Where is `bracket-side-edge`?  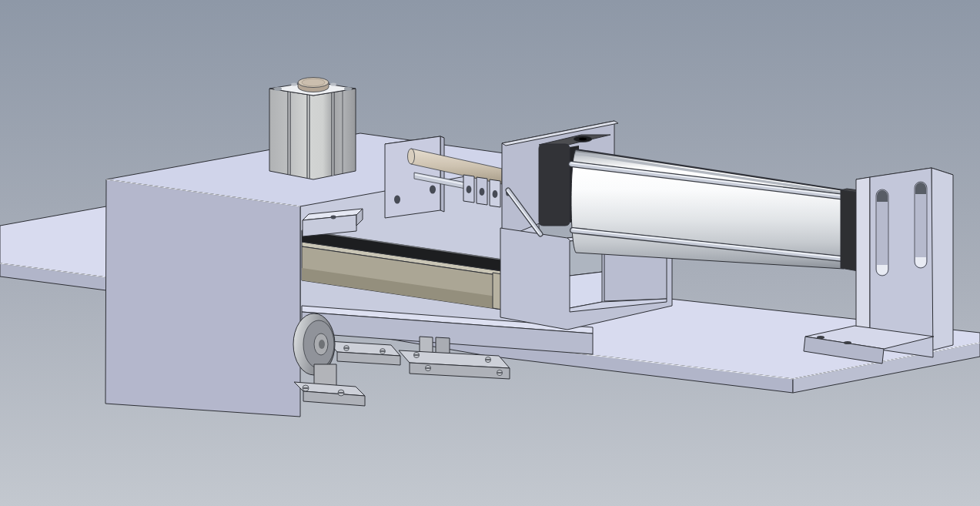 bracket-side-edge is located at coordinates (442, 174).